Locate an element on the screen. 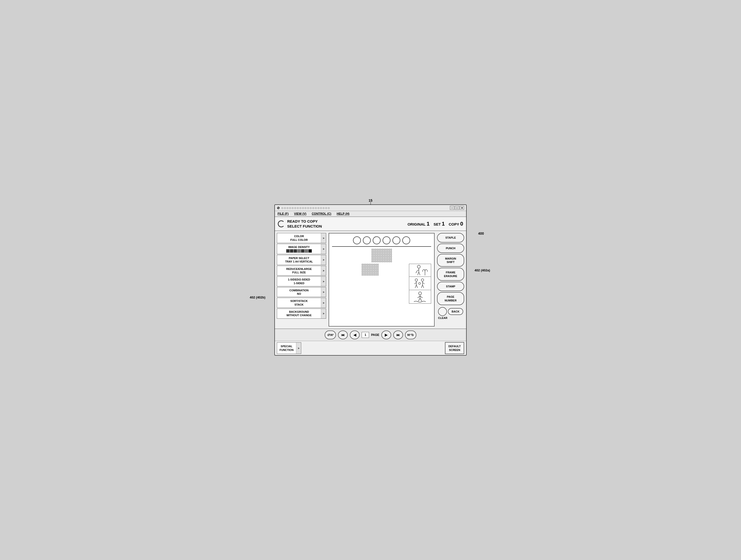 Image resolution: width=741 pixels, height=560 pixels. status-icon is located at coordinates (281, 224).